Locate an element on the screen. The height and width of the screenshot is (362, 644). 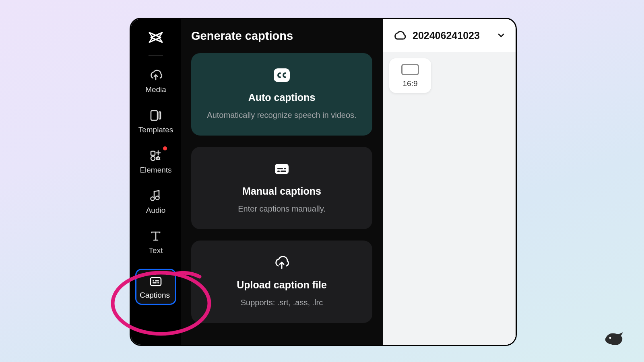
ratio-preset-16-9: 16:9 is located at coordinates (410, 76).